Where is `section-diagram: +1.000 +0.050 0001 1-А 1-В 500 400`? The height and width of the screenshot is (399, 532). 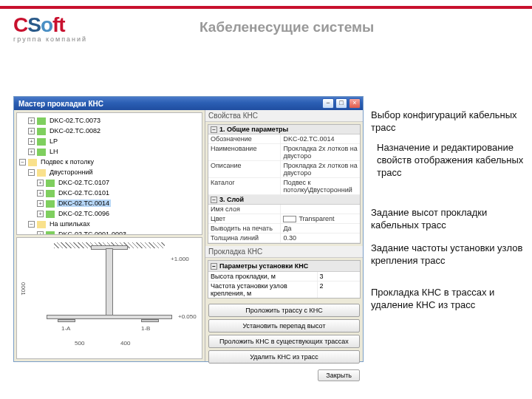 section-diagram: +1.000 +0.050 0001 1-А 1-В 500 400 is located at coordinates (109, 299).